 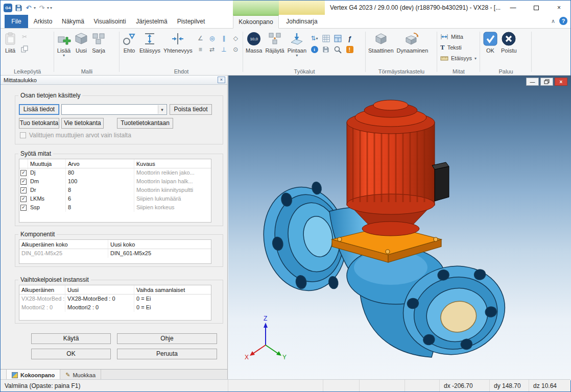 I want to click on panel-corner-button, so click(x=4, y=375).